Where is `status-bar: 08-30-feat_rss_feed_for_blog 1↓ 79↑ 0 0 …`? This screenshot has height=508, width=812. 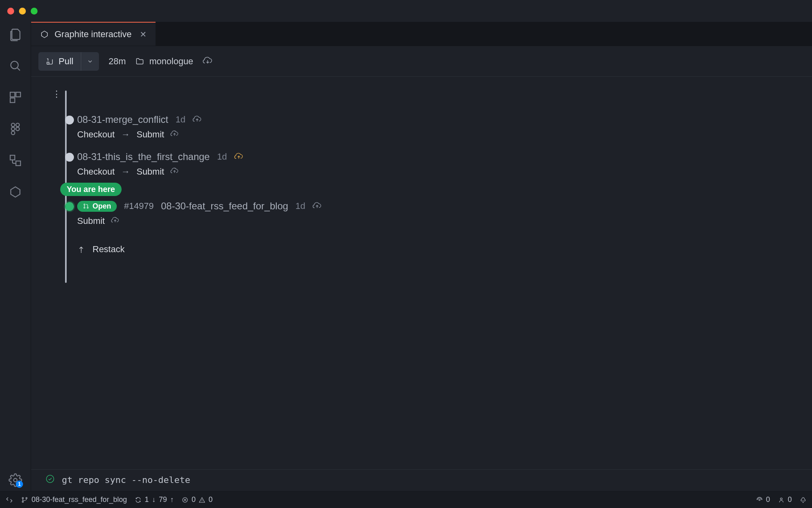
status-bar: 08-30-feat_rss_feed_for_blog 1↓ 79↑ 0 0 … is located at coordinates (406, 500).